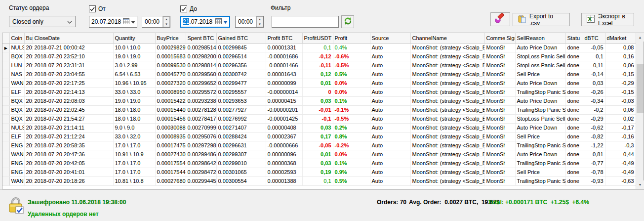 The width and height of the screenshot is (644, 221). What do you see at coordinates (594, 47) in the screenshot?
I see `cell-dbtc: -0,05` at bounding box center [594, 47].